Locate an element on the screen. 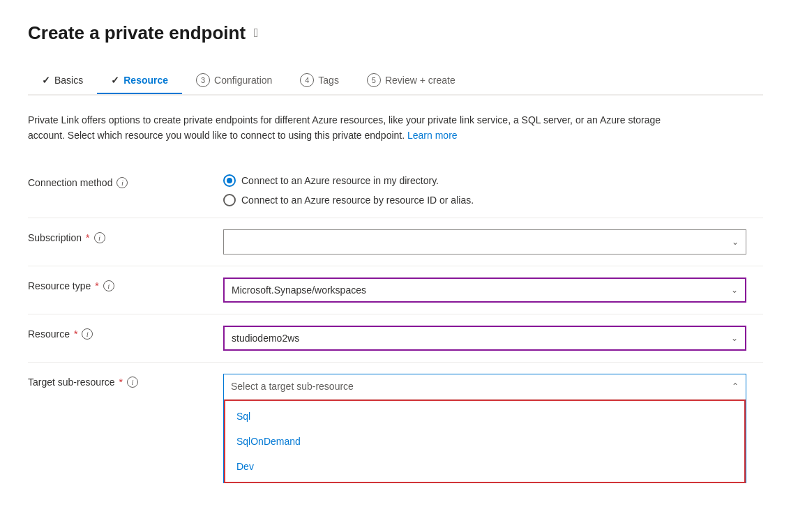 This screenshot has height=532, width=791. connection-method-control: Connect to an Azure resource in my direc… is located at coordinates (485, 190).